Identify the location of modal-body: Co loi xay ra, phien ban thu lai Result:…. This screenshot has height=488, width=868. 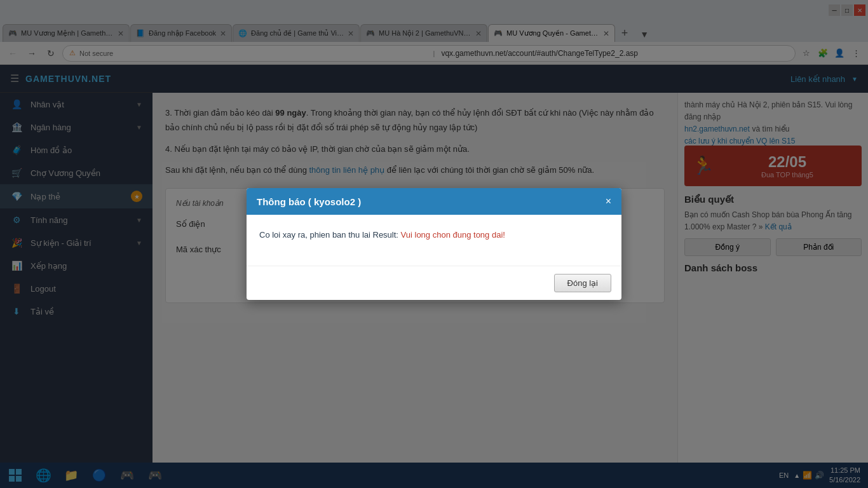
(434, 240).